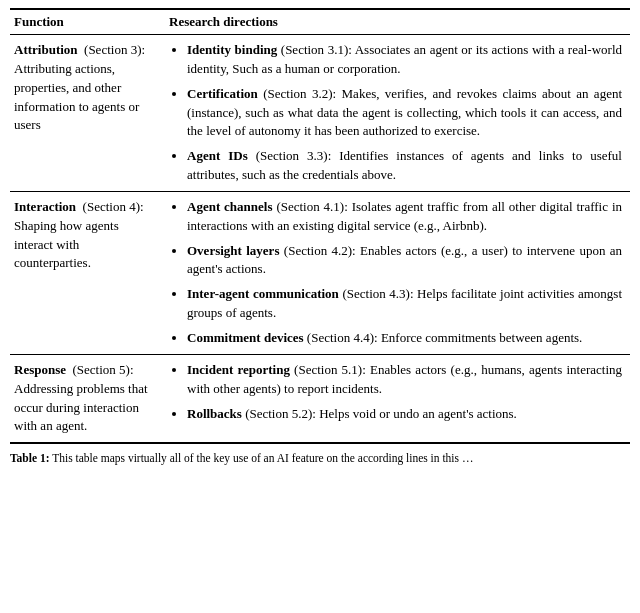 The image size is (640, 613). I want to click on item-section: (Section 4.1), so click(310, 206).